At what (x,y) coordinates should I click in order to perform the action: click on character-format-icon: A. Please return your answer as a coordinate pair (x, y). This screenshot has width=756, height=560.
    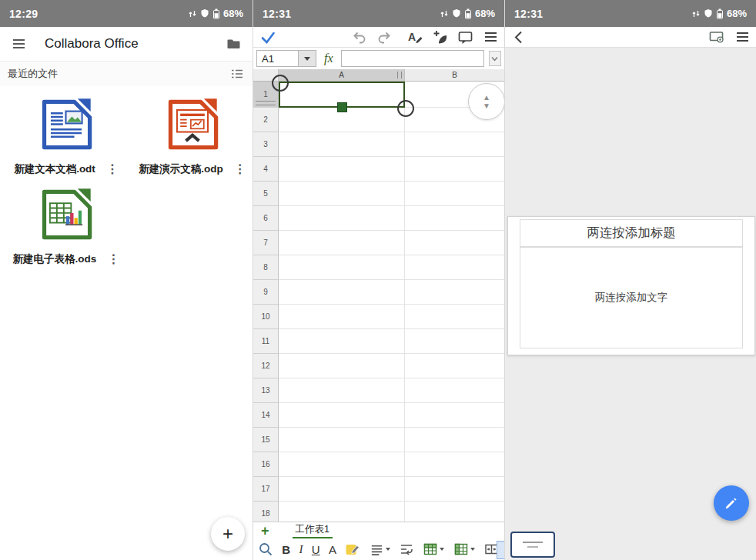
    Looking at the image, I should click on (416, 37).